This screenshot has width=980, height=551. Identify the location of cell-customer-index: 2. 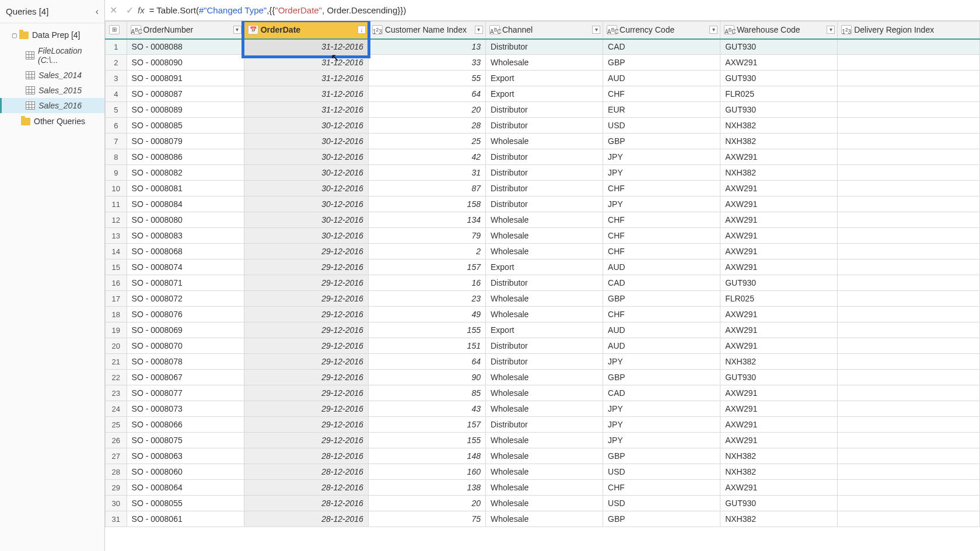
(427, 252).